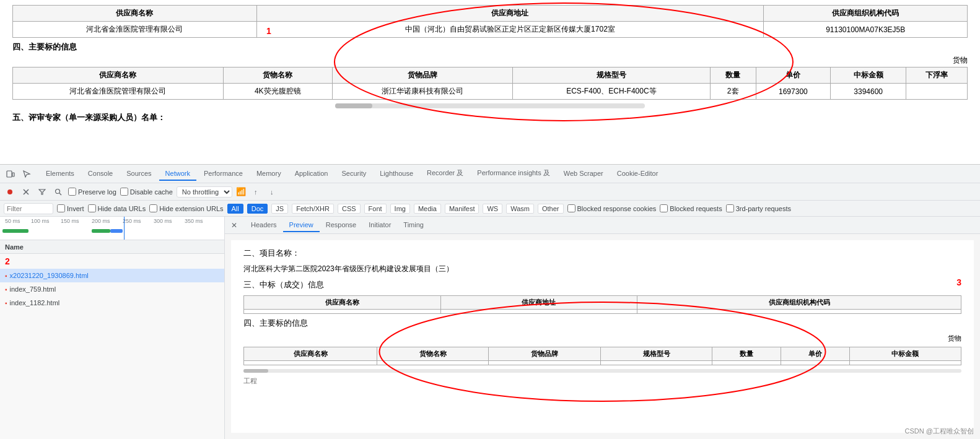 The height and width of the screenshot is (439, 980). Describe the element at coordinates (343, 303) in the screenshot. I see `preview-sup-col1: 供应商名称` at that location.